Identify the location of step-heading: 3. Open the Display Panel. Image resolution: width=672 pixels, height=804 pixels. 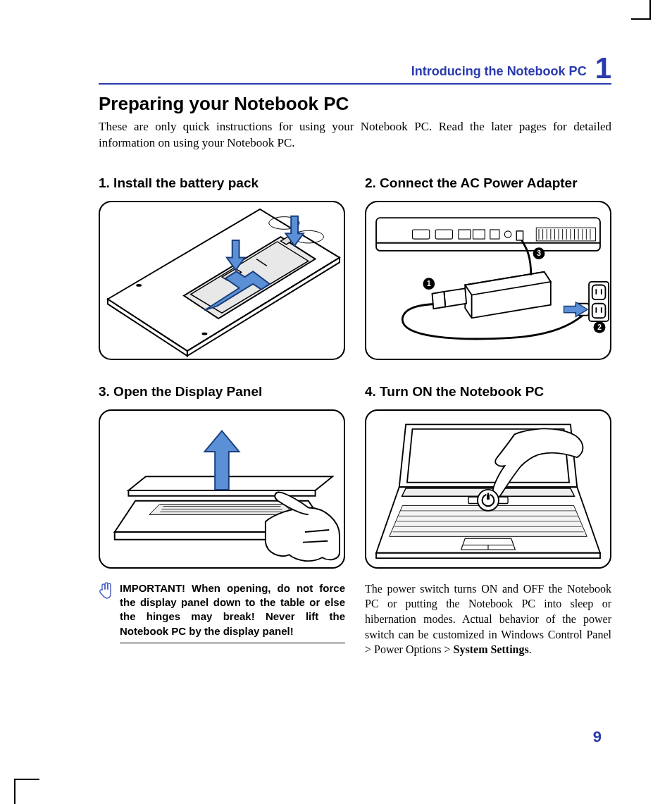
(222, 392).